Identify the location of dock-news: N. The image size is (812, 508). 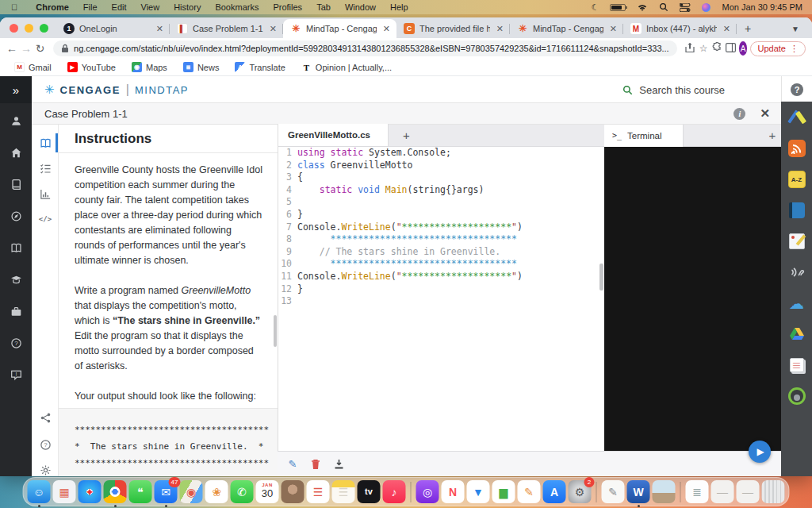
(454, 492).